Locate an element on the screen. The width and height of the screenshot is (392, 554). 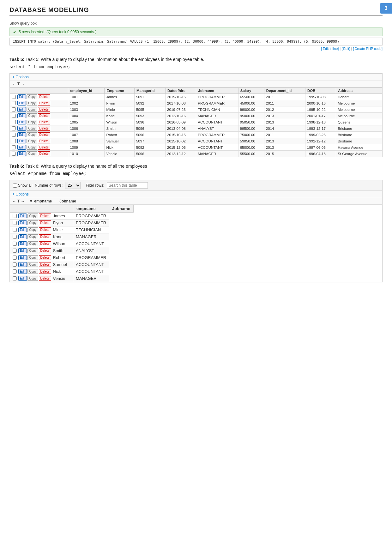
col-header-address: Address is located at coordinates (359, 91).